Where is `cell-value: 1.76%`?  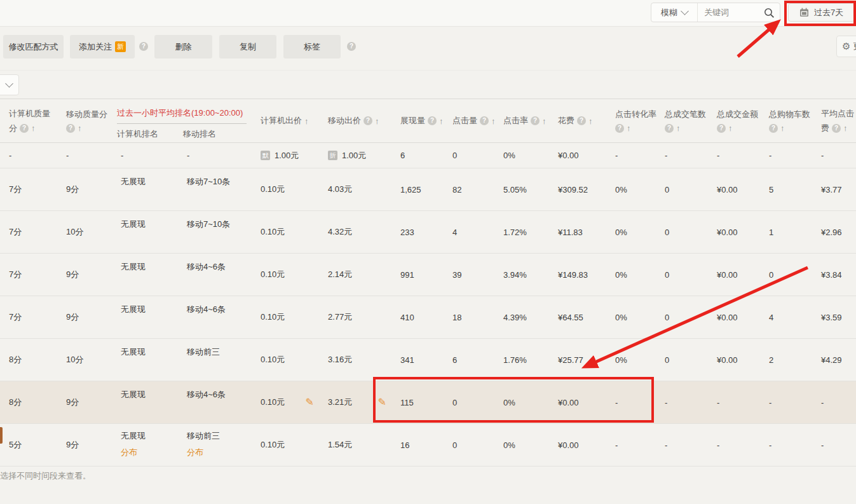
cell-value: 1.76% is located at coordinates (515, 360).